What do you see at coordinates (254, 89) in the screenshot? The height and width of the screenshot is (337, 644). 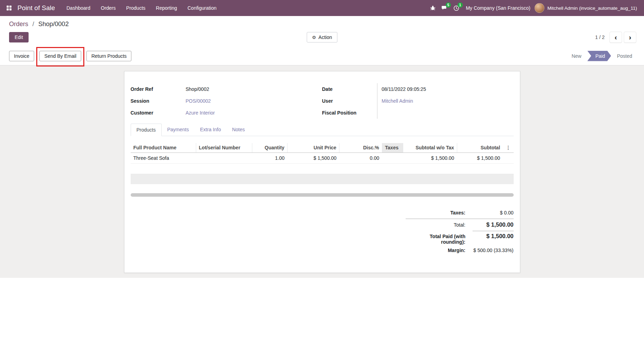 I see `order-ref-value: Shop/0002` at bounding box center [254, 89].